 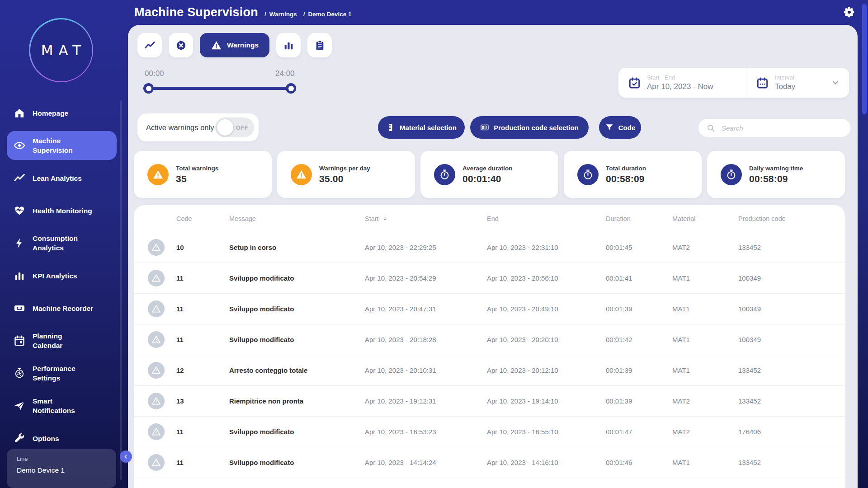 I want to click on cell-end: Apr 10, 2023 - 19:14:10, so click(x=546, y=401).